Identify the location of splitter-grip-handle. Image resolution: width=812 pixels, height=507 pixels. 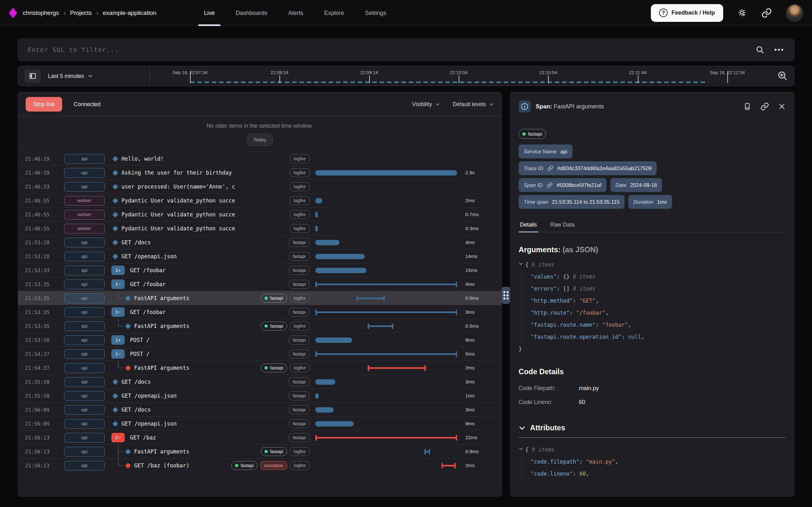
(506, 295).